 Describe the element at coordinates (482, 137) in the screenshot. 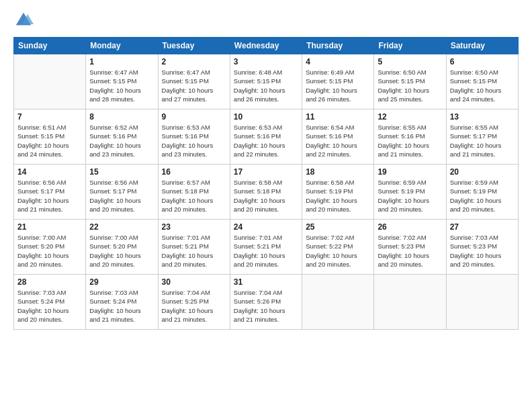

I see `calendar-cell: 13Sunrise: 6:55 AM Sunset: 5:17 PM Dayli…` at that location.